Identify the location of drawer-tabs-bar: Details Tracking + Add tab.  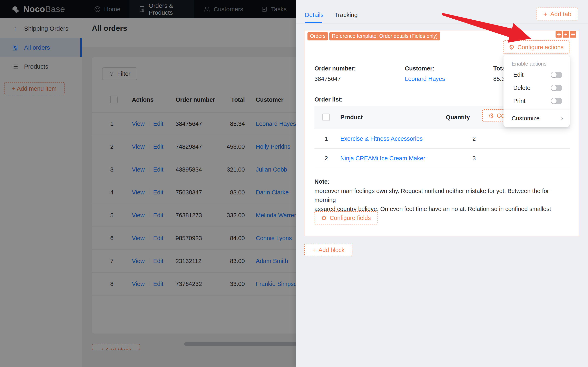
(442, 12).